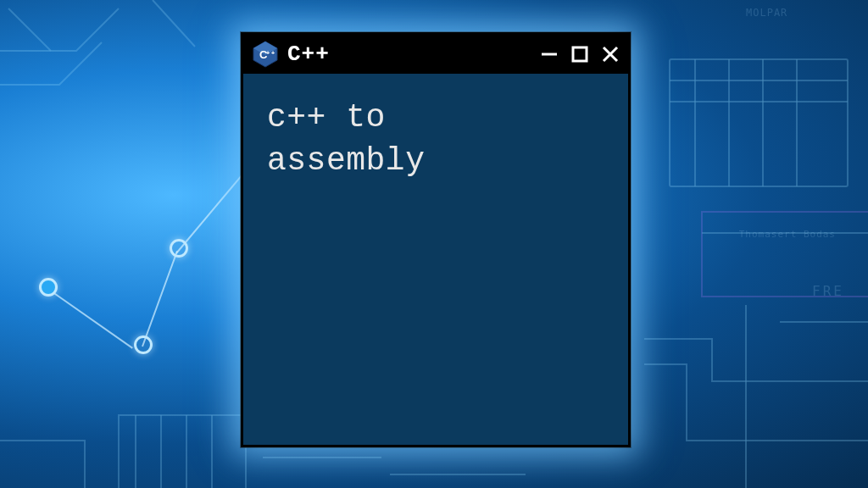 The width and height of the screenshot is (868, 488). Describe the element at coordinates (436, 54) in the screenshot. I see `title-bar: C + + C++` at that location.